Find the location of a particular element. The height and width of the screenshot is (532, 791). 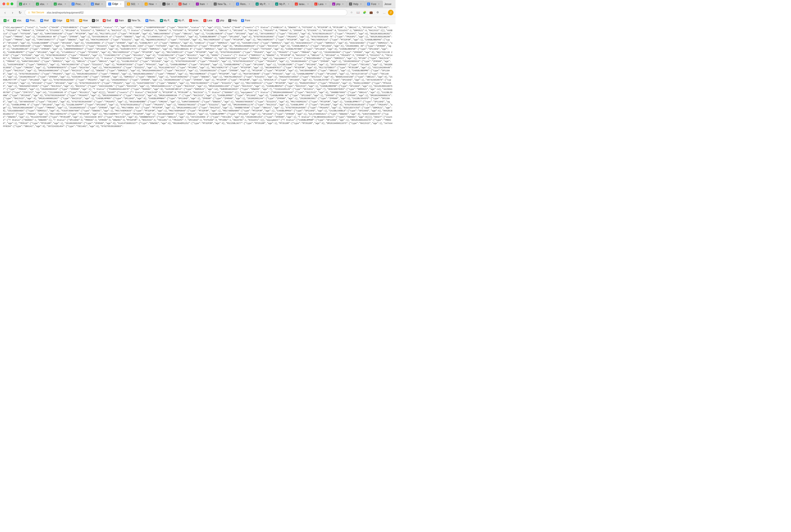

title-bar: x xl × × x xlsx. × x xlsx. × P Proc.. × … is located at coordinates (198, 4).